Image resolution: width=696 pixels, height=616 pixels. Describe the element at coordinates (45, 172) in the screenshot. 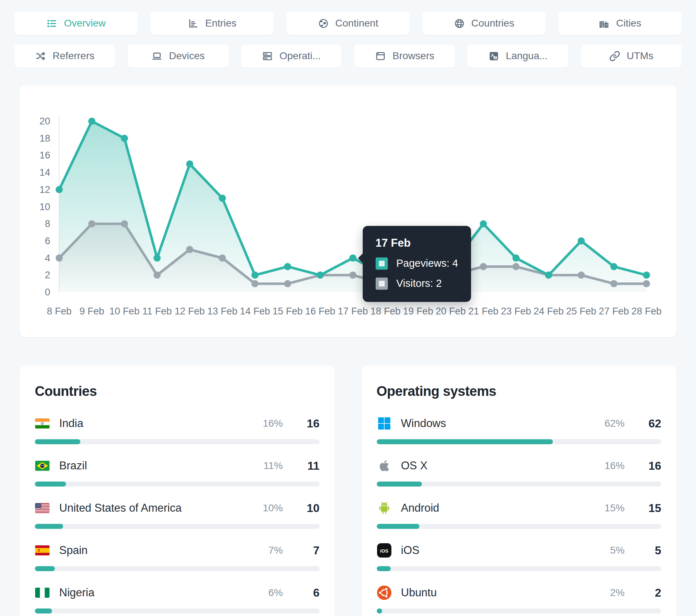

I see `y-axis-tick: 14` at that location.